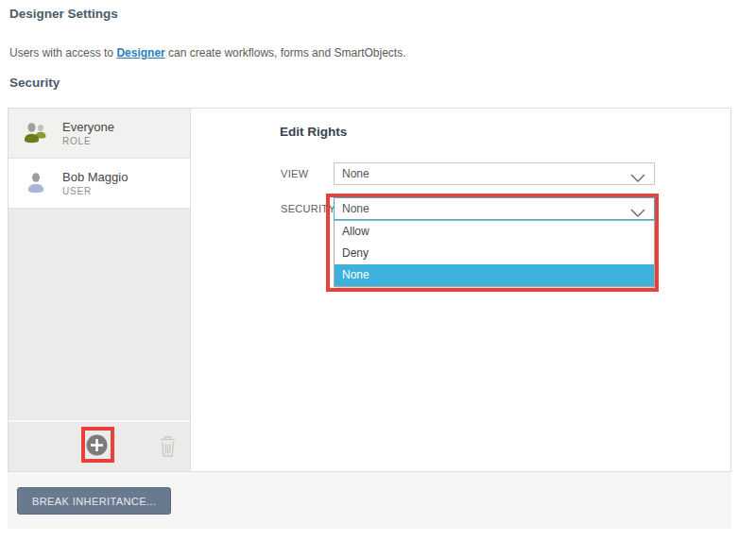 Image resolution: width=756 pixels, height=541 pixels. What do you see at coordinates (638, 178) in the screenshot?
I see `chevron-down-icon` at bounding box center [638, 178].